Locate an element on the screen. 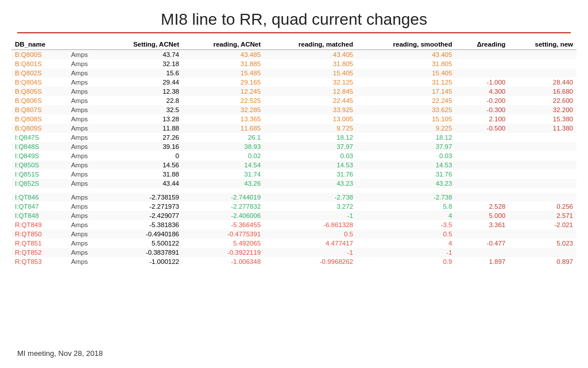 This screenshot has height=368, width=588. cell-setting: -0.3837891 is located at coordinates (143, 252).